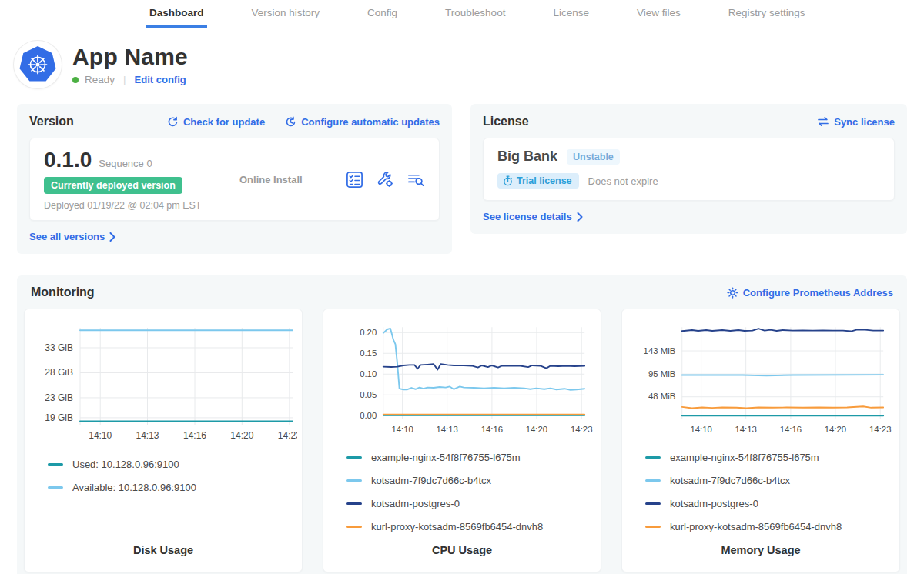 Image resolution: width=924 pixels, height=574 pixels. What do you see at coordinates (527, 157) in the screenshot?
I see `customer-name: Big Bank` at bounding box center [527, 157].